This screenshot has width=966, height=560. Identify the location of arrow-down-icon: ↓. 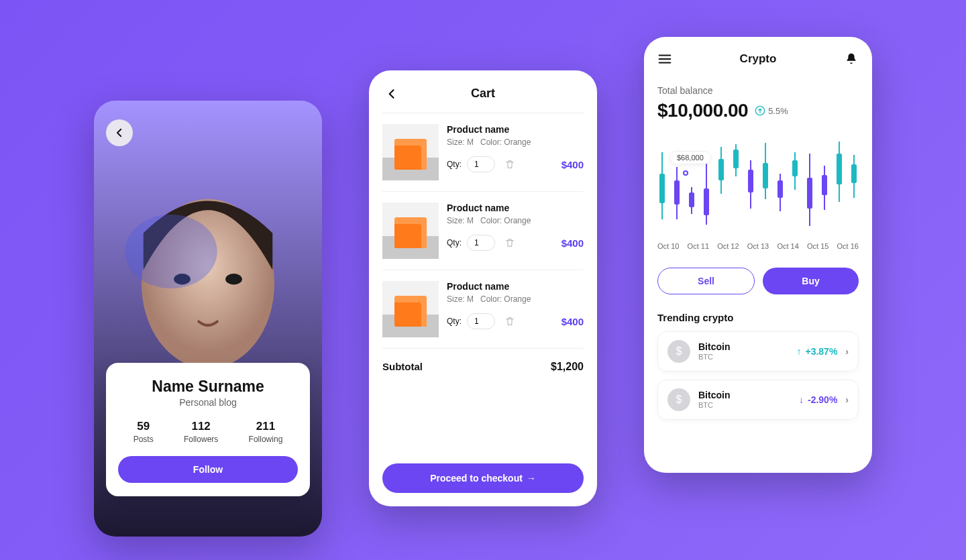
(801, 400).